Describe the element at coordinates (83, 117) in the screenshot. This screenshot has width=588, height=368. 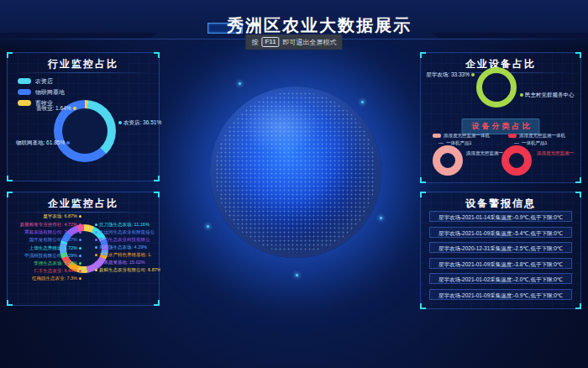
I see `panel-industry-ratio: 行业监控占比 农资店 物联网基地 畜牧业 畜牧业: 1.64% 农资店: 36.…` at that location.